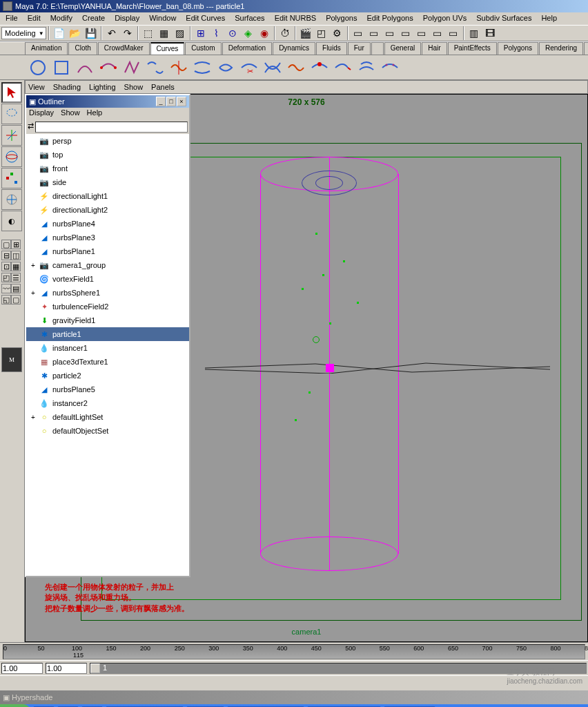  What do you see at coordinates (453, 33) in the screenshot?
I see `quick-button-7: ▭` at bounding box center [453, 33].